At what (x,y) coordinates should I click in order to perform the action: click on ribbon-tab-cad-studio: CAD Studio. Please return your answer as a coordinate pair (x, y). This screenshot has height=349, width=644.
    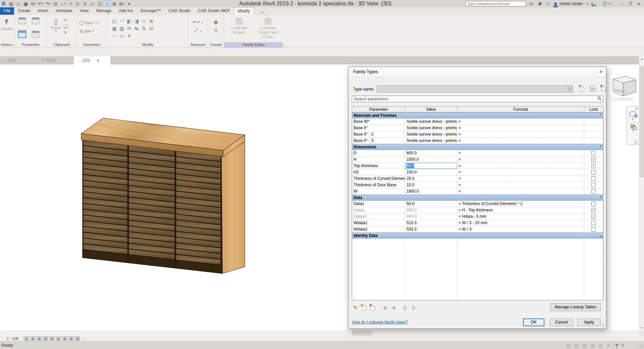
    Looking at the image, I should click on (179, 11).